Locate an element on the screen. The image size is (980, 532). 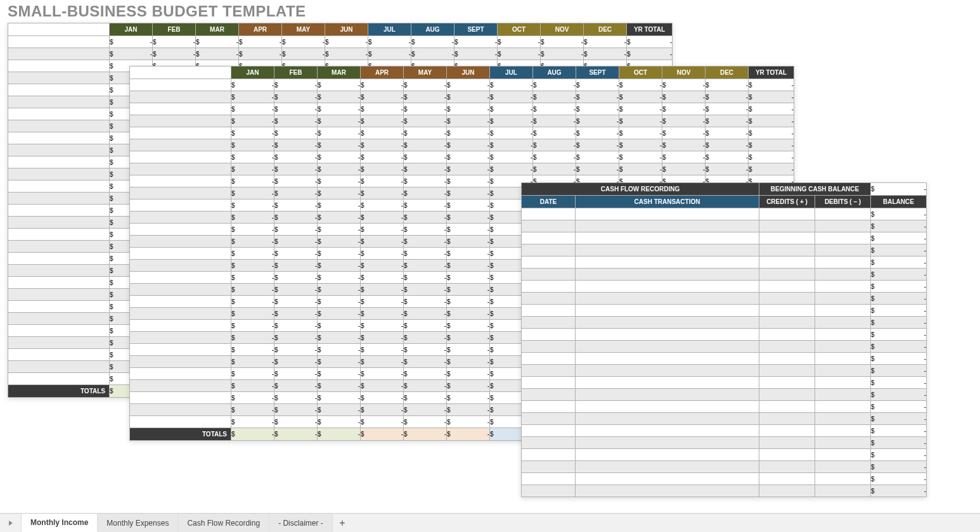
tab-cash-flow-recording: Cash Flow Recording is located at coordinates (224, 523).